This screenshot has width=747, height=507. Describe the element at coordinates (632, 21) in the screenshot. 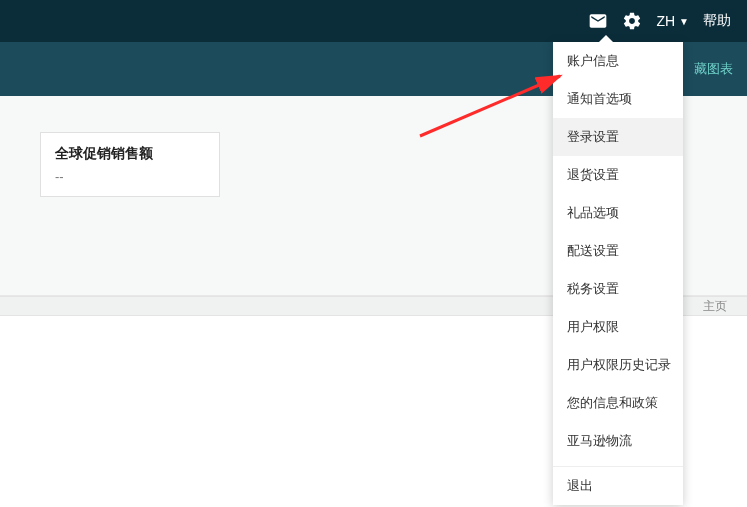

I see `gear-icon` at that location.